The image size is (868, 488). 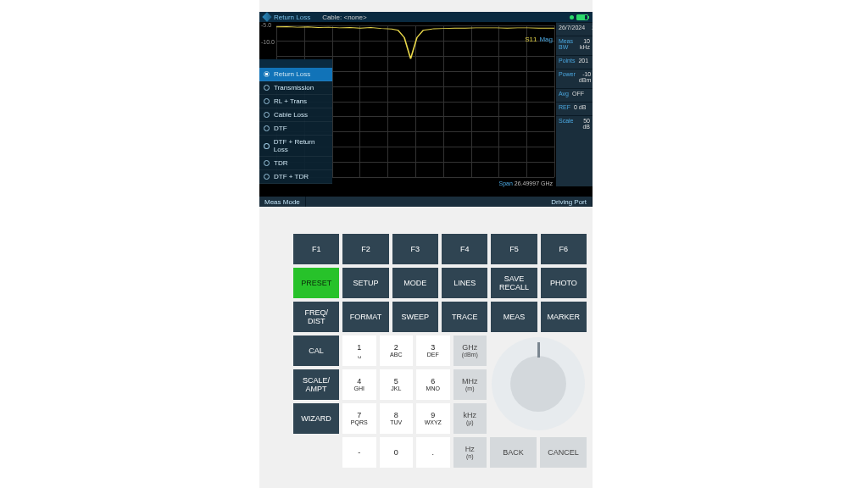 I want to click on menukey-marker: MARKER, so click(x=564, y=317).